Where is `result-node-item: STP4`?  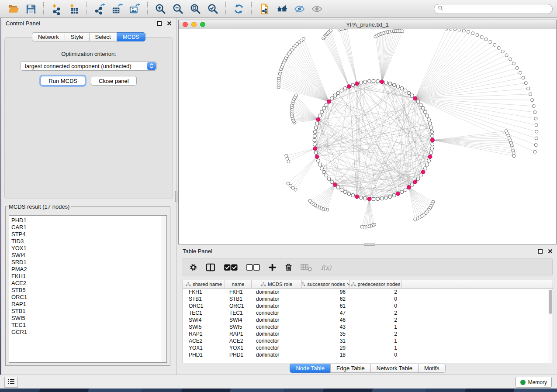 result-node-item: STP4 is located at coordinates (89, 234).